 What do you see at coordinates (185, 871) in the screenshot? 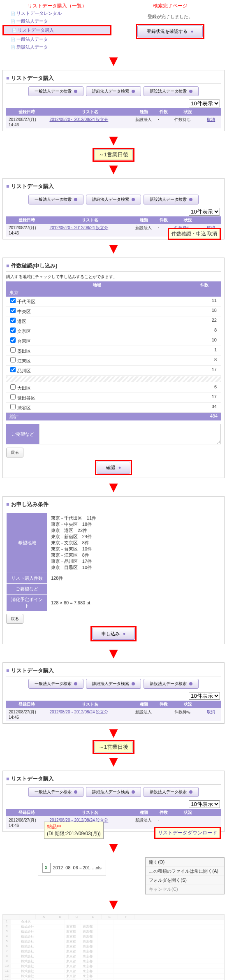
I see `menu-item-always-open: この種類のファイルは常に開く(A)` at bounding box center [185, 871].